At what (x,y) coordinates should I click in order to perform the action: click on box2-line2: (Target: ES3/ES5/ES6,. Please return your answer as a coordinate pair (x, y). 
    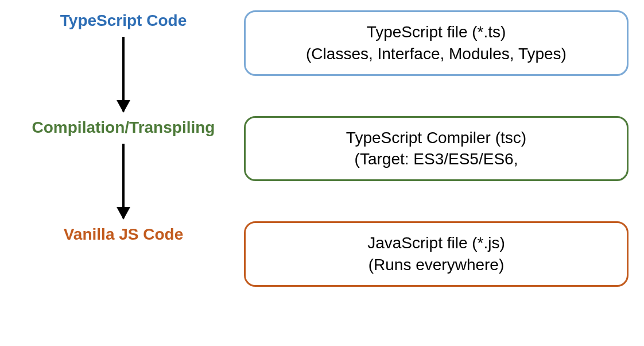
    Looking at the image, I should click on (436, 159).